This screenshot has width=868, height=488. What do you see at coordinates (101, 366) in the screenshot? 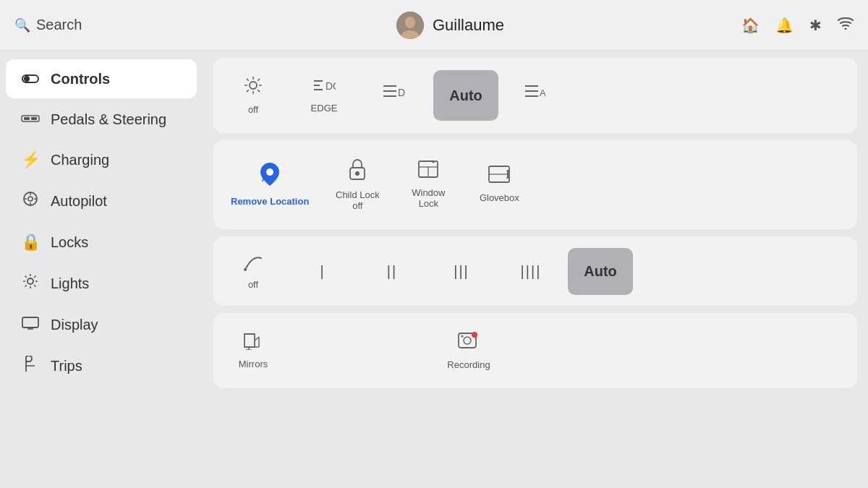
I see `sidebar-item-trips: Trips` at bounding box center [101, 366].